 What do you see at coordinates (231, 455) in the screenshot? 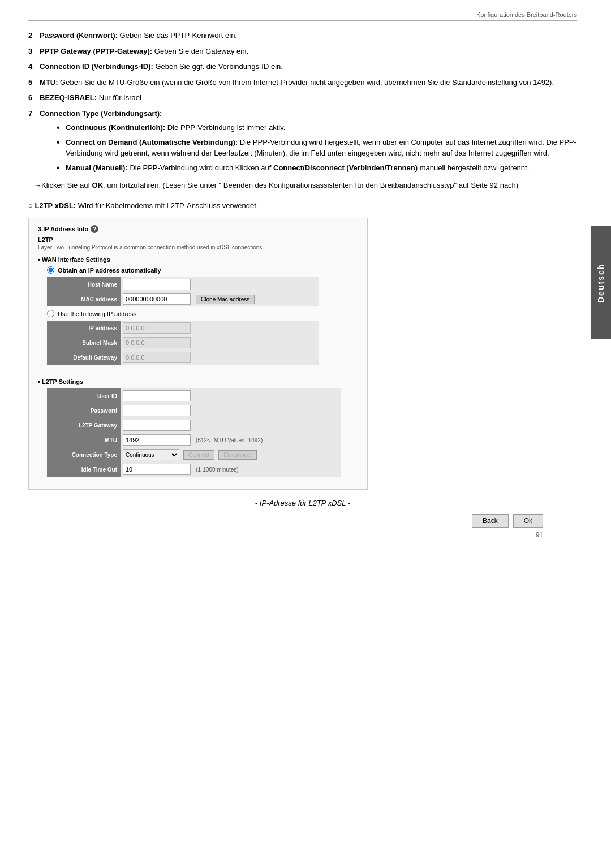
I see `connection-type-value-cell: Continuous Connect on Demand Manual Conn…` at bounding box center [231, 455].